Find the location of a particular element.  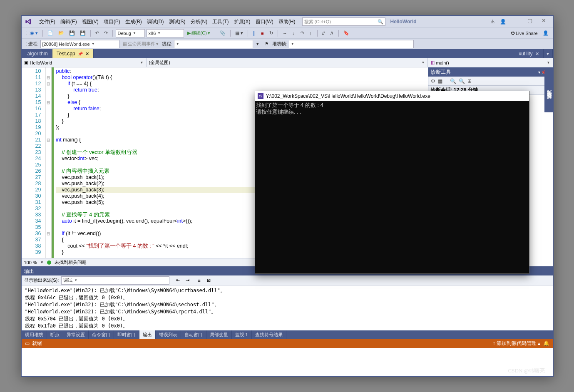

menu-item: 扩展(X) is located at coordinates (242, 22).